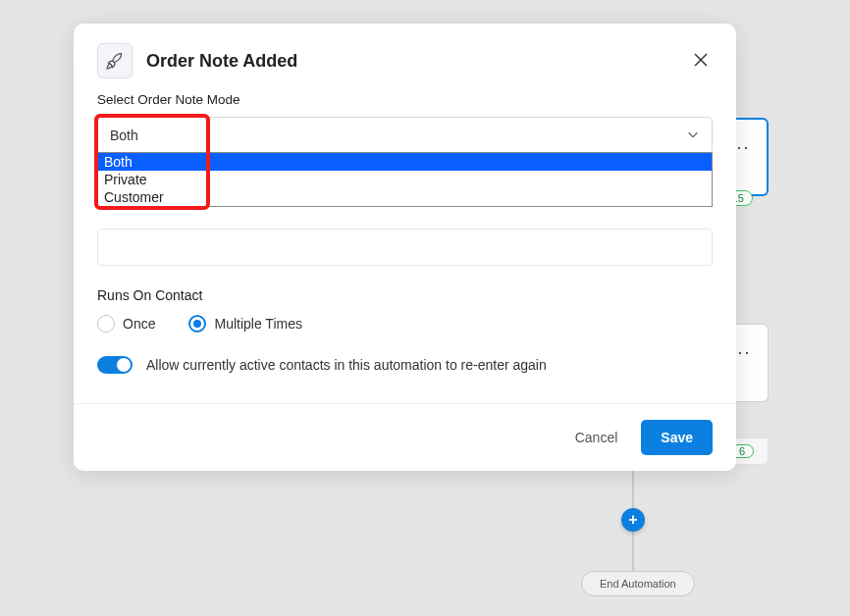 This screenshot has height=616, width=850. Describe the element at coordinates (346, 365) in the screenshot. I see `reenter-toggle-label: Allow currently active contacts in this …` at that location.